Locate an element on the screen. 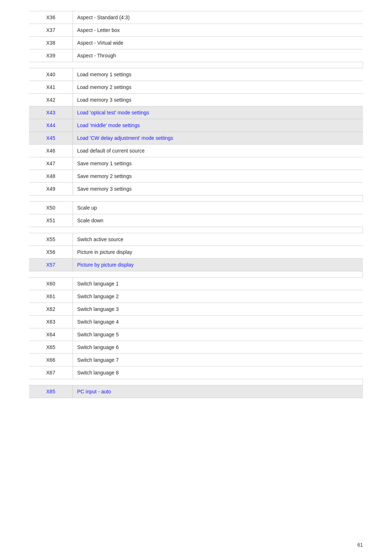 The width and height of the screenshot is (392, 555). table-row: X37Aspect - Letter box is located at coordinates (196, 31).